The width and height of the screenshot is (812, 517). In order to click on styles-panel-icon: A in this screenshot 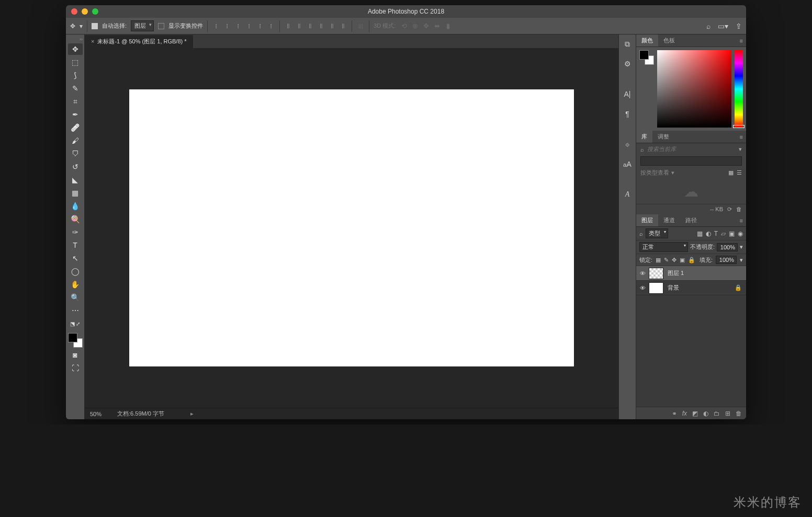, I will do `click(627, 194)`.